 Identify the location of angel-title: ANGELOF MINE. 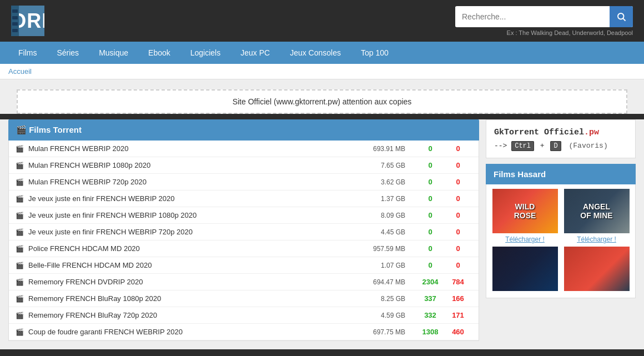
(596, 211).